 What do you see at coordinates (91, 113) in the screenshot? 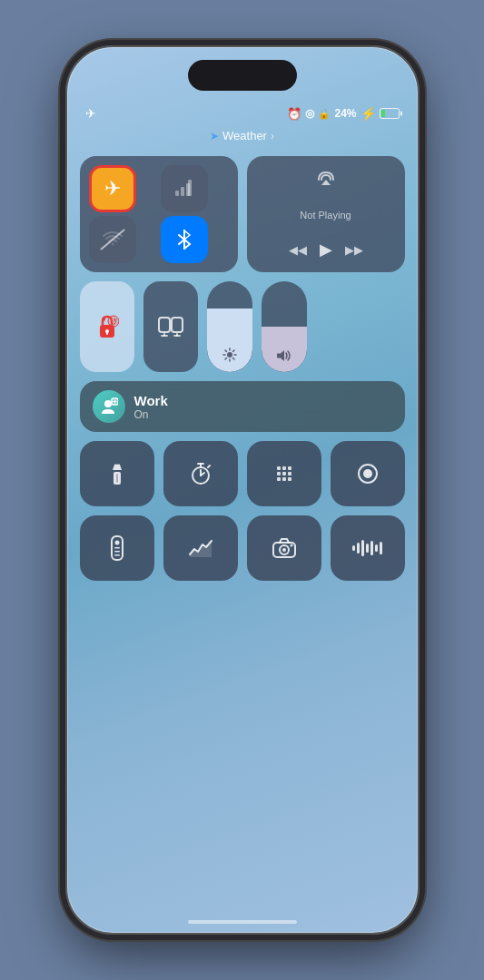
I see `airplane-mode-status-icon: ✈` at bounding box center [91, 113].